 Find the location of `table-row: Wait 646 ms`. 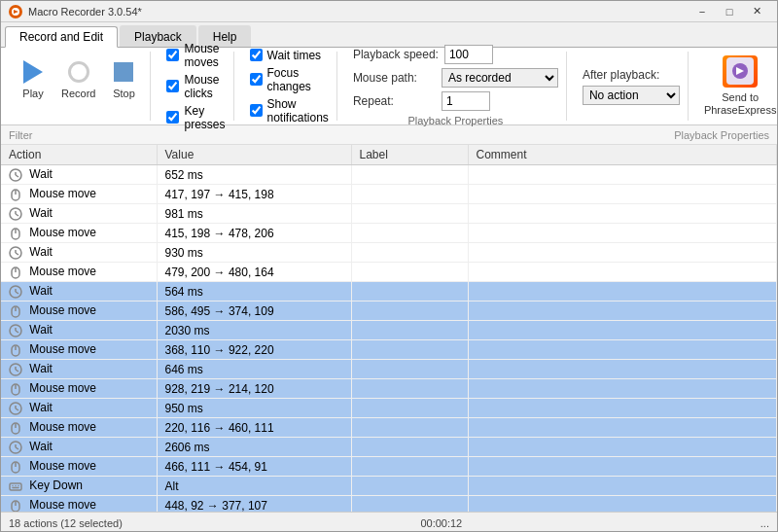

table-row: Wait 646 ms is located at coordinates (389, 370).